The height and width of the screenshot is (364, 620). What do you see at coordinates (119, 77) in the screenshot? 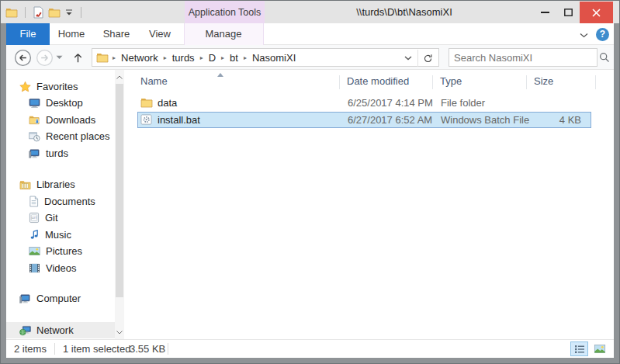
I see `scroll-up-button` at bounding box center [119, 77].